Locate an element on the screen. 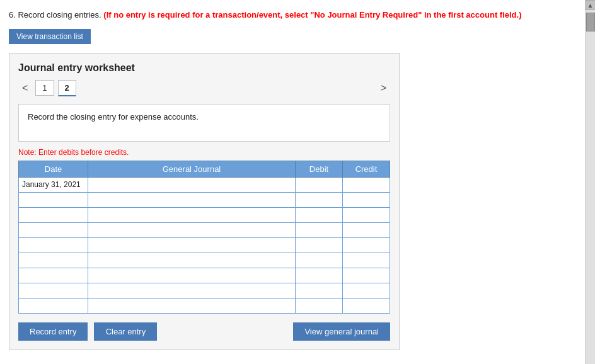 This screenshot has width=595, height=364. scroll-thumb is located at coordinates (591, 22).